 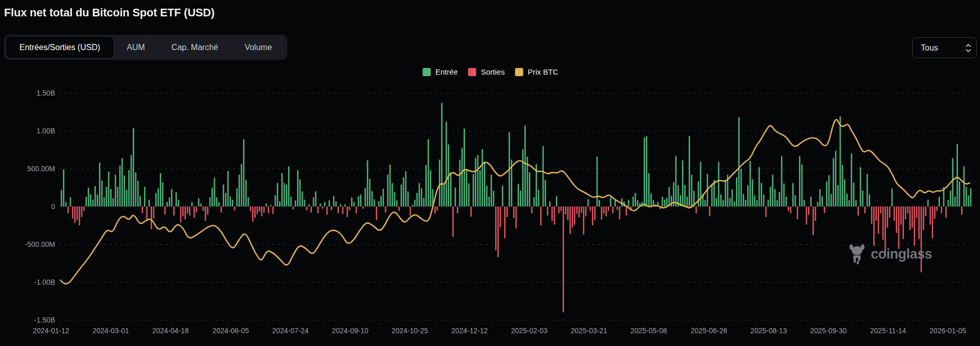 I want to click on watermark-brand: coinglass, so click(x=901, y=255).